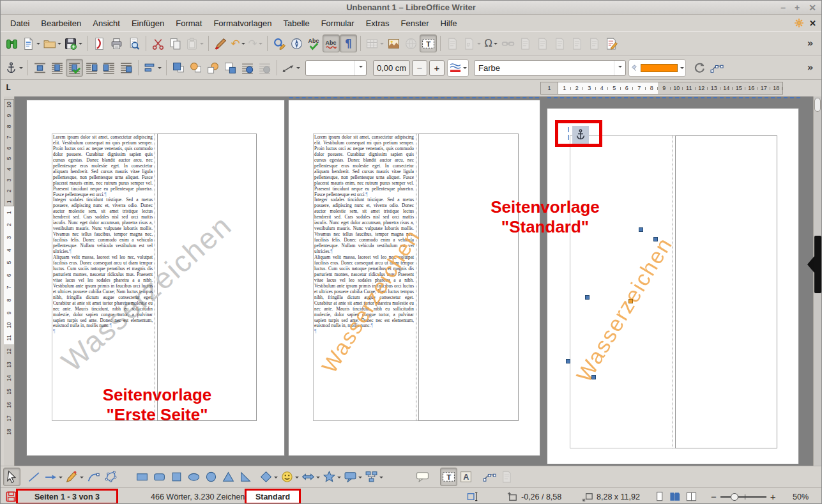 The height and width of the screenshot is (504, 822). What do you see at coordinates (176, 477) in the screenshot?
I see `square-tool` at bounding box center [176, 477].